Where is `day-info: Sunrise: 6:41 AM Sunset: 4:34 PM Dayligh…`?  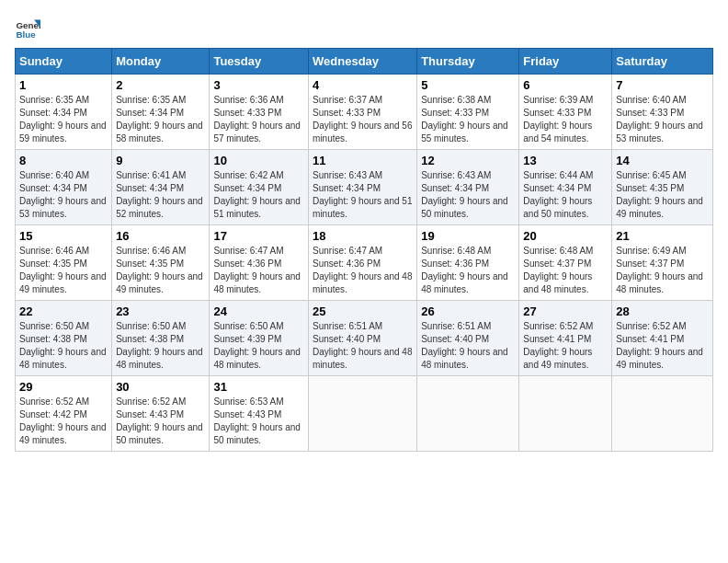
day-info: Sunrise: 6:41 AM Sunset: 4:34 PM Dayligh… is located at coordinates (160, 195).